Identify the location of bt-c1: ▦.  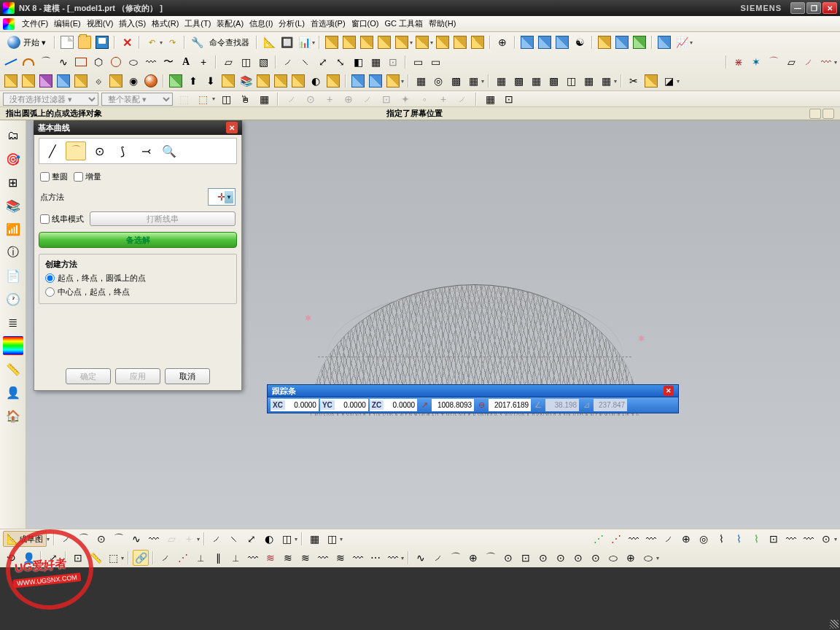
(314, 539).